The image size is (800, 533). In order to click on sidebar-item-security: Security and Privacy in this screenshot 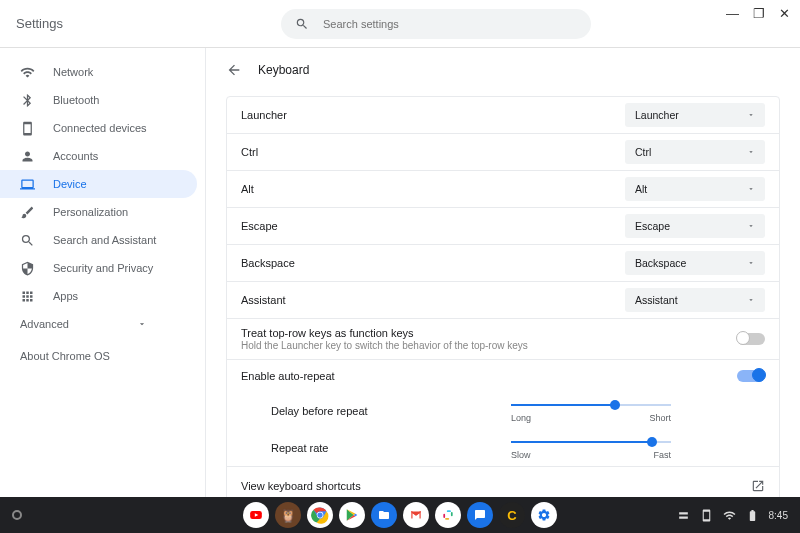, I will do `click(98, 268)`.